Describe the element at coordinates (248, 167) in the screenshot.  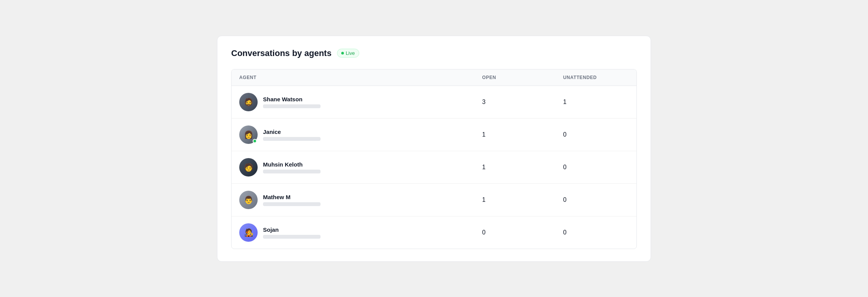
I see `avatar: 🧑` at that location.